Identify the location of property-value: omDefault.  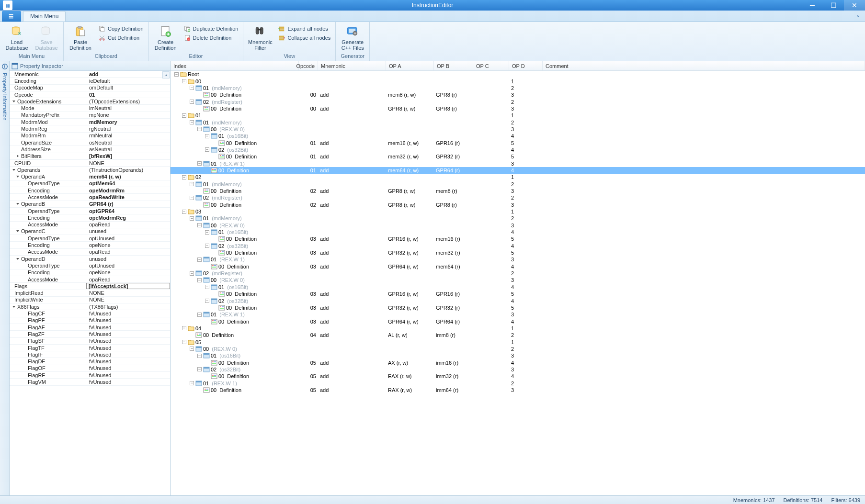
(128, 88).